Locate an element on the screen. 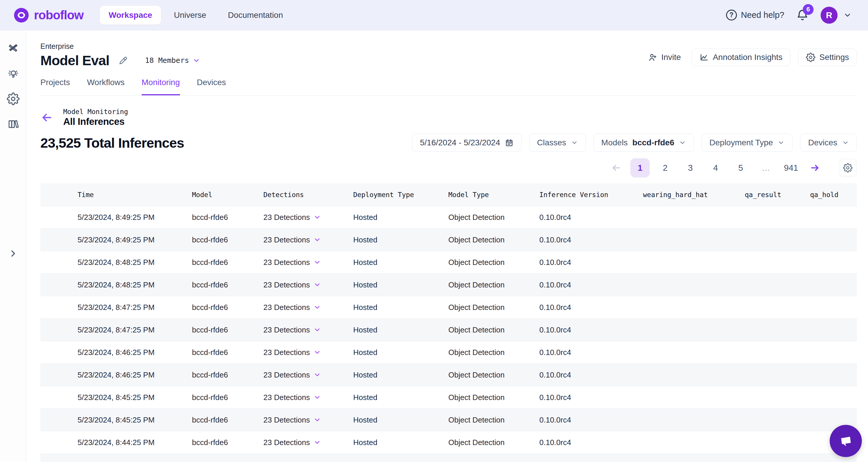  chat-bubble-icon is located at coordinates (846, 441).